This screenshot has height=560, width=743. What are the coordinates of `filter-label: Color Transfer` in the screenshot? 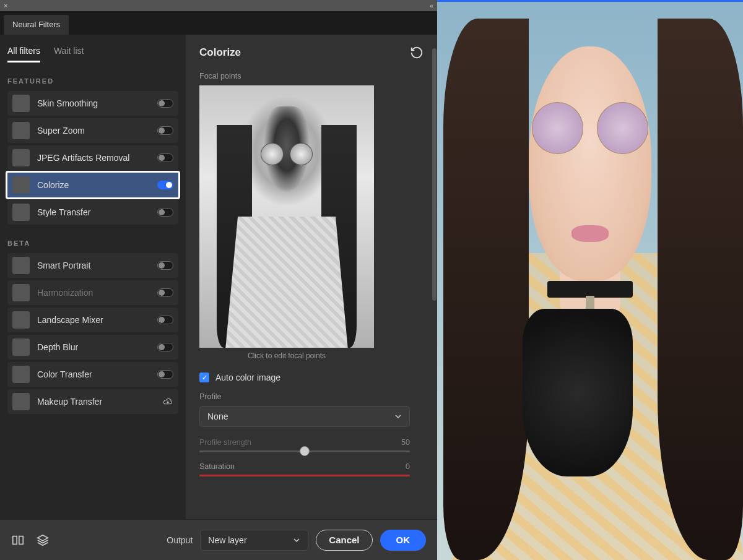 It's located at (93, 374).